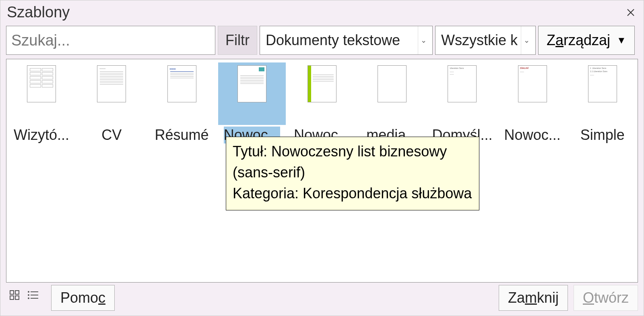 This screenshot has height=316, width=644. Describe the element at coordinates (533, 102) in the screenshot. I see `template-item: ZÁHLAVÍ —— Nowoc...` at that location.